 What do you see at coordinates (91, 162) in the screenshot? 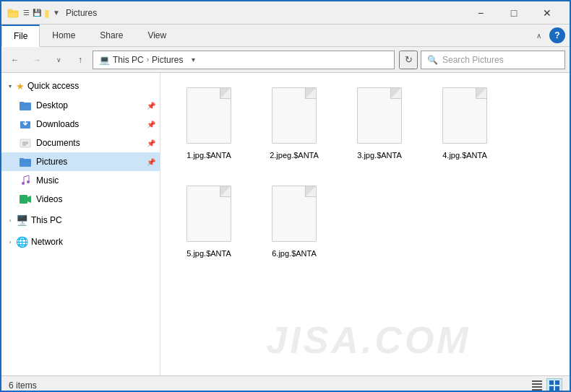
I see `sidebar-pictures-label: Pictures` at bounding box center [91, 162].